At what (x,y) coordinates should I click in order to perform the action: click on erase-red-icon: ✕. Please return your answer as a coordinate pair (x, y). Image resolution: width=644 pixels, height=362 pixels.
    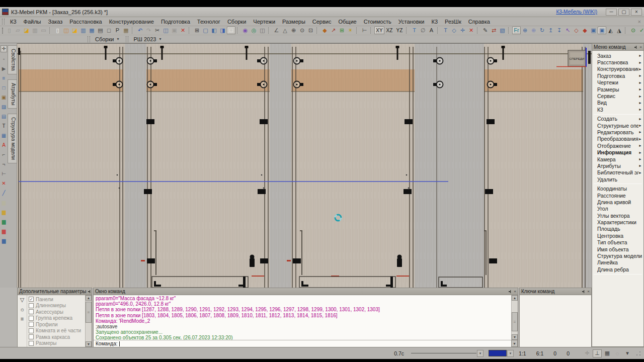
    Looking at the image, I should click on (4, 184).